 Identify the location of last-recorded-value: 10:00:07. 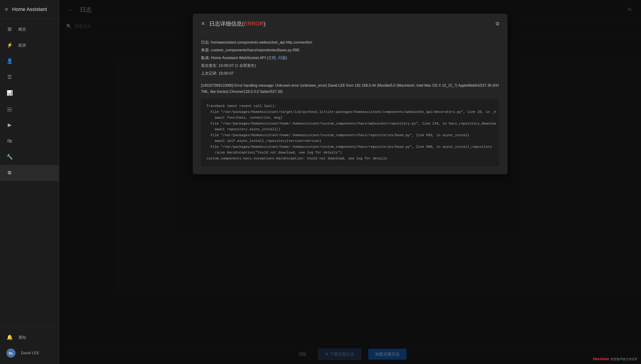
(226, 74).